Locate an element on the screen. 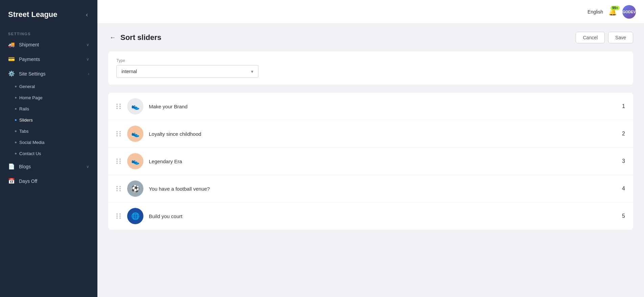 The image size is (644, 297). sidebar-item-general: General is located at coordinates (49, 87).